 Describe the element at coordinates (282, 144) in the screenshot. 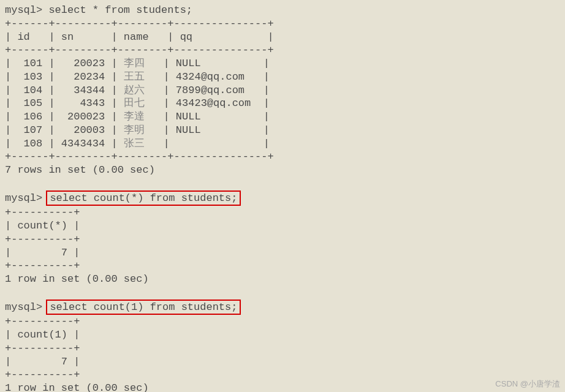

I see `table-row: | 108 | 4343434 | 张三 | |` at that location.